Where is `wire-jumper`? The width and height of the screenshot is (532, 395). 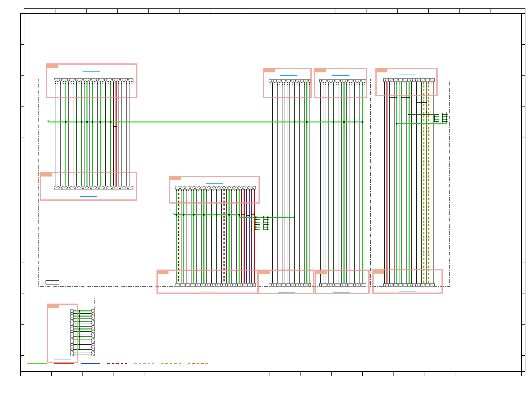 wire-jumper is located at coordinates (406, 98).